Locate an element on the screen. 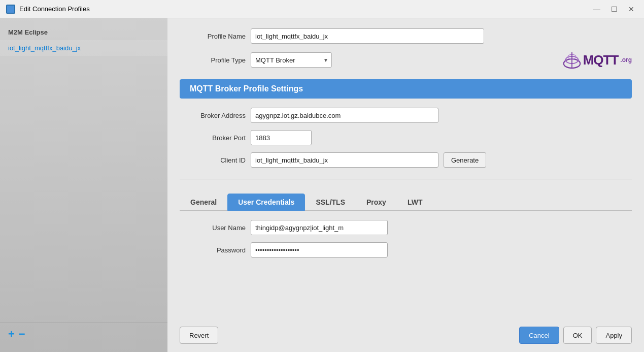 The image size is (644, 352). password-label: Password is located at coordinates (213, 250).